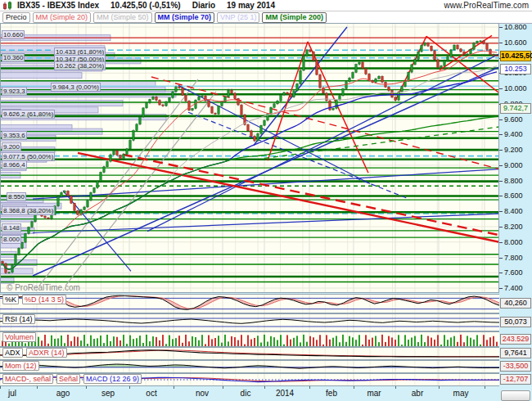 The width and height of the screenshot is (532, 401). Describe the element at coordinates (146, 5) in the screenshot. I see `last-price-change: 10.425,50 (-0,51%)` at that location.